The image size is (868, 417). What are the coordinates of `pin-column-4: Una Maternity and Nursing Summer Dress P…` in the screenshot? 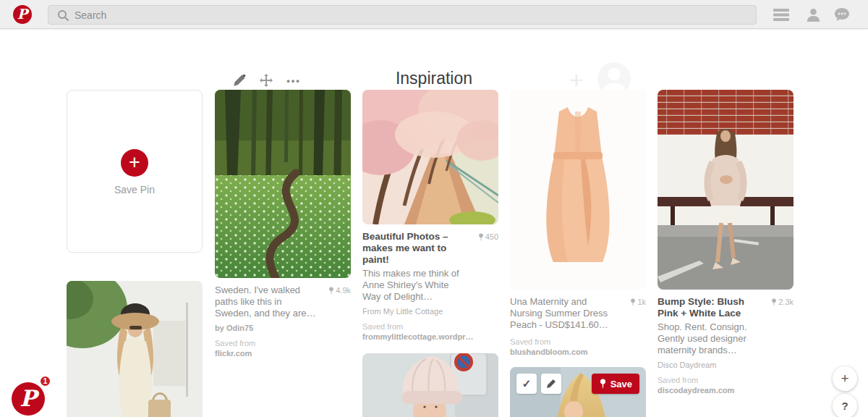 It's located at (578, 253).